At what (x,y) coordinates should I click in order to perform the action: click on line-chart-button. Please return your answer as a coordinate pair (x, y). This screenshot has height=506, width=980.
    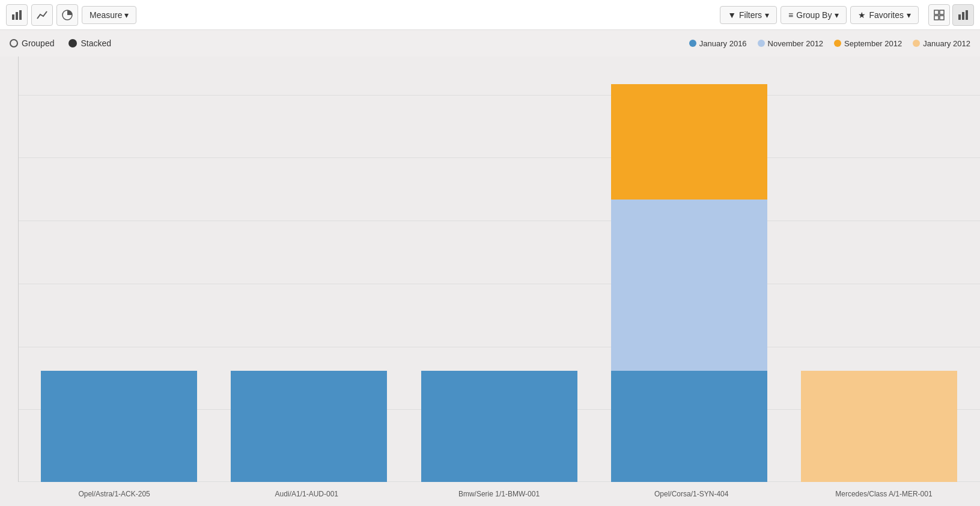
    Looking at the image, I should click on (42, 15).